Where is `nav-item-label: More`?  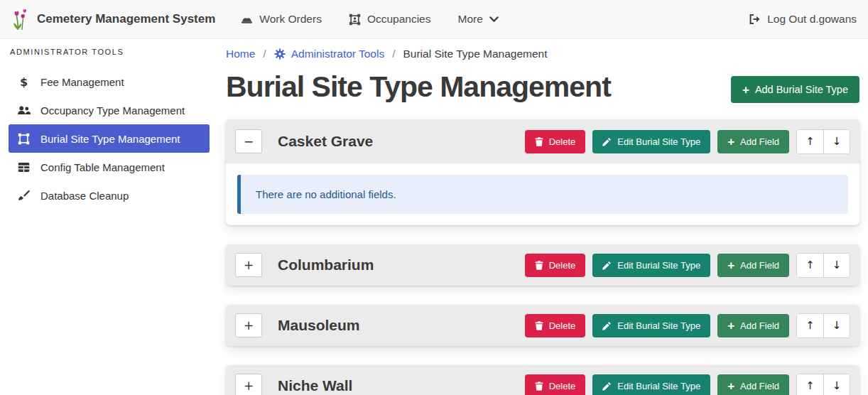 nav-item-label: More is located at coordinates (470, 19).